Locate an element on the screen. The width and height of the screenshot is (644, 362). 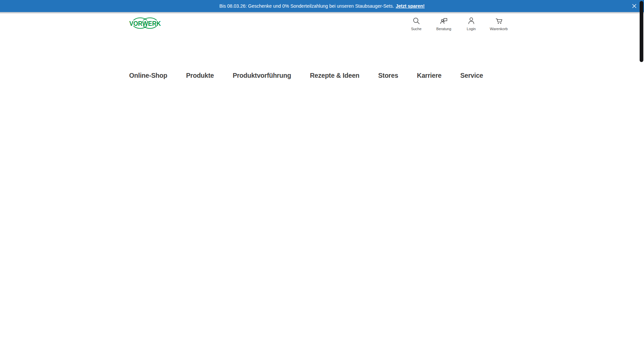
search-icon is located at coordinates (416, 21).